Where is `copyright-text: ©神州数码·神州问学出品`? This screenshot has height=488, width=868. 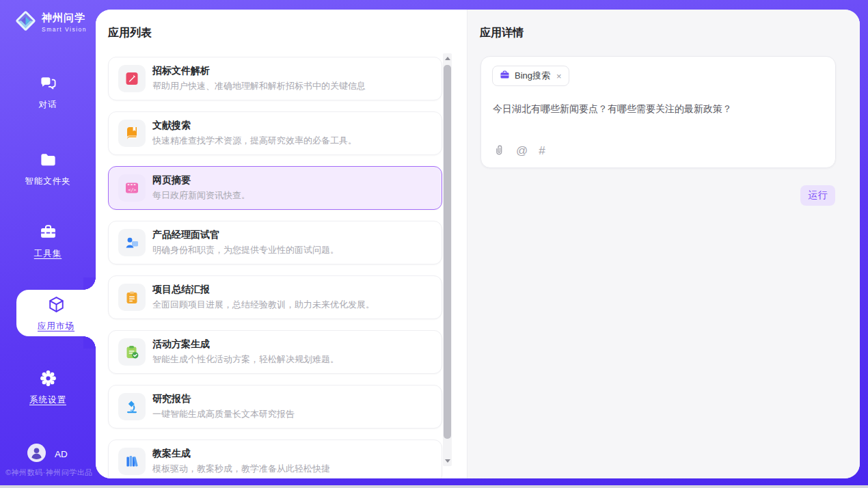 copyright-text: ©神州数码·神州问学出品 is located at coordinates (49, 473).